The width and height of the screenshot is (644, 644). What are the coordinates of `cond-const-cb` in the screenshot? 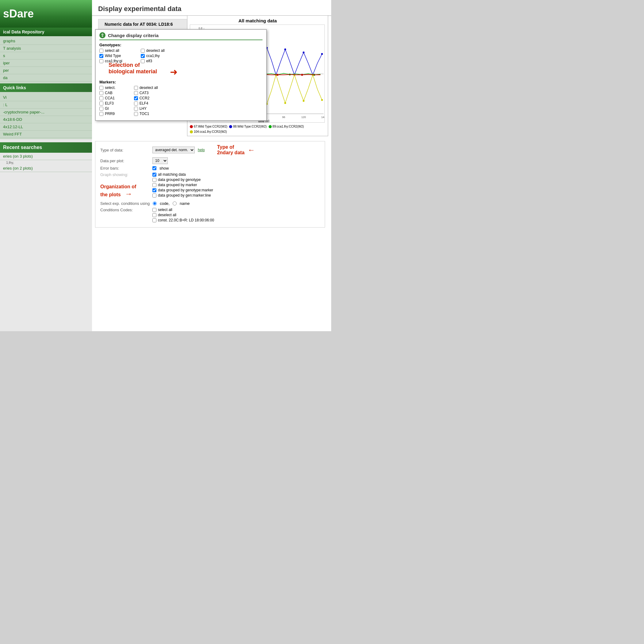 It's located at (154, 220).